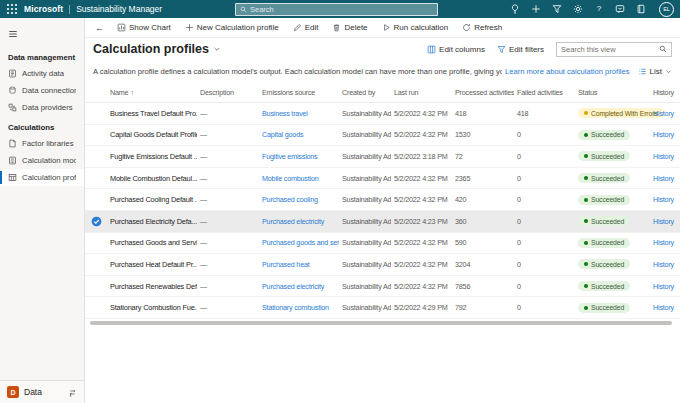 The height and width of the screenshot is (403, 680). I want to click on cell-name: Capital Goods Default Profile, so click(152, 134).